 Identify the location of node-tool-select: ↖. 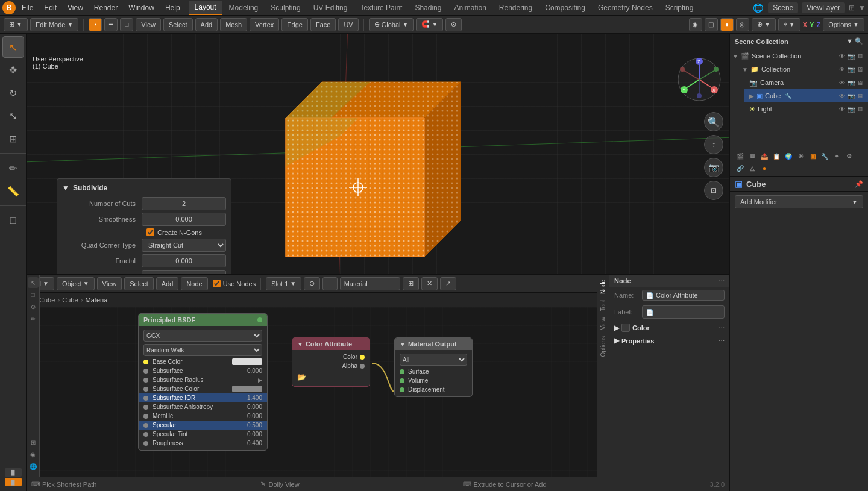
(33, 283).